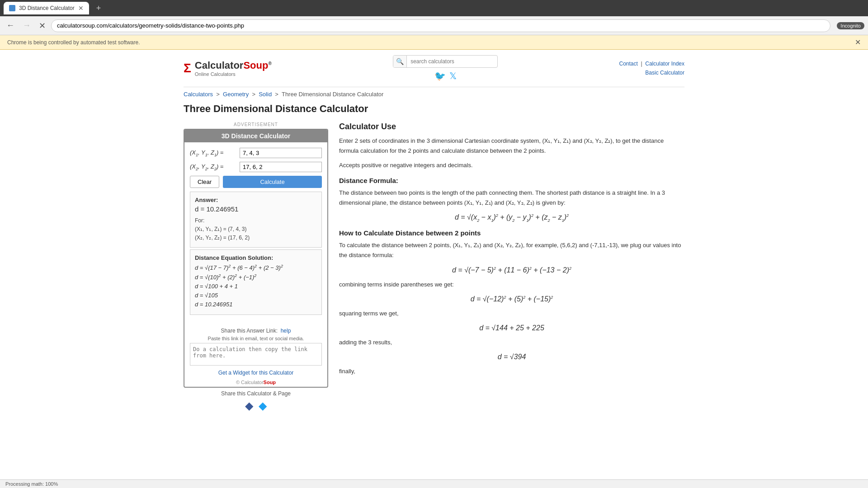 The width and height of the screenshot is (868, 488). What do you see at coordinates (512, 218) in the screenshot?
I see `main-formula: d = √(x2 − x1)2 + (y2 − y1)2 + (z2 − z1)…` at bounding box center [512, 218].